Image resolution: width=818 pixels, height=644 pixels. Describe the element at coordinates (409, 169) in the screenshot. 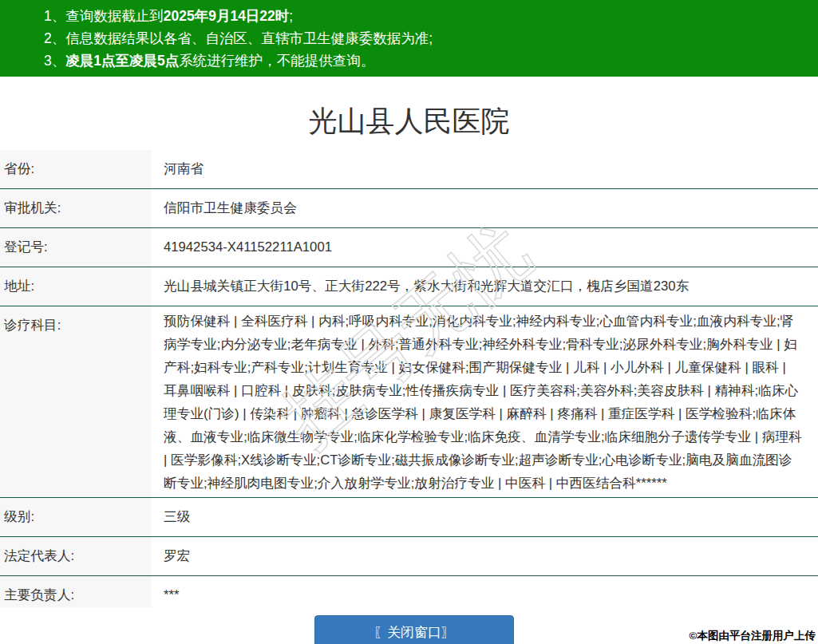

I see `info-row-1: 省份:河南省` at that location.